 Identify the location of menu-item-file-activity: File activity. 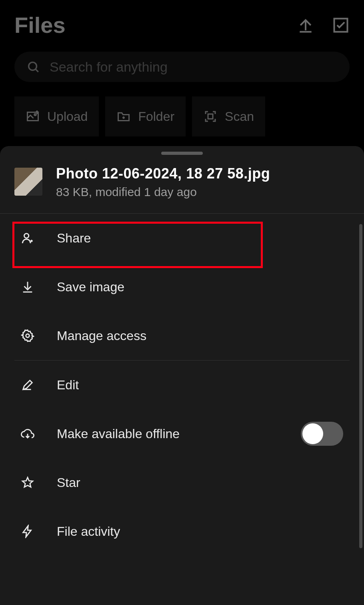
(182, 531).